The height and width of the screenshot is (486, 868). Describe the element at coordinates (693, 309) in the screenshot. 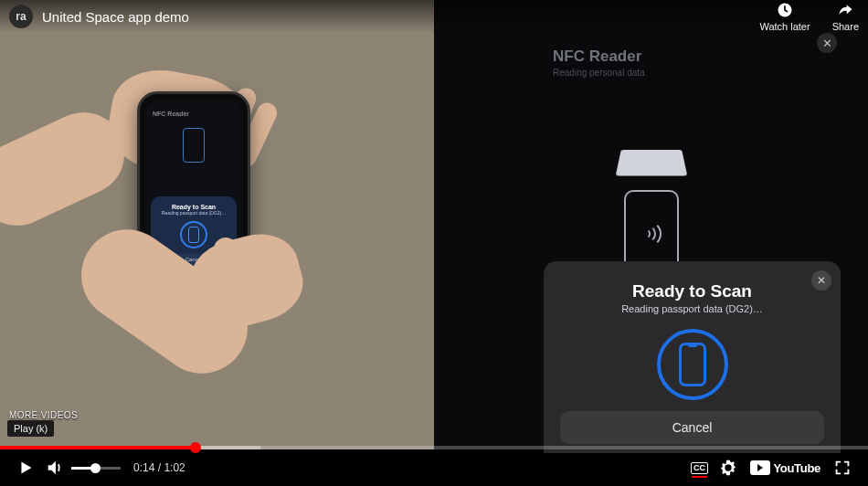

I see `sheet-subtitle: Reading passport data (DG2)…` at that location.